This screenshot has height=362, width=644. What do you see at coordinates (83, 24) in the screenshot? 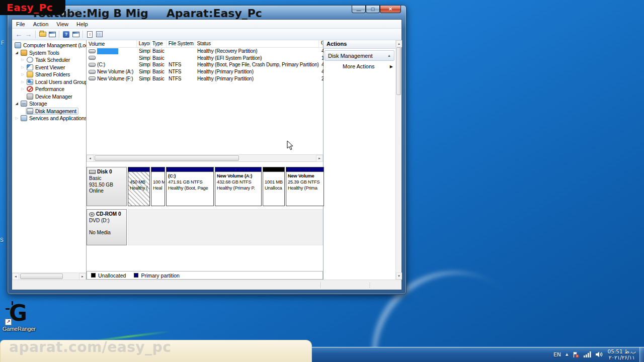
I see `menu-help: Help` at bounding box center [83, 24].